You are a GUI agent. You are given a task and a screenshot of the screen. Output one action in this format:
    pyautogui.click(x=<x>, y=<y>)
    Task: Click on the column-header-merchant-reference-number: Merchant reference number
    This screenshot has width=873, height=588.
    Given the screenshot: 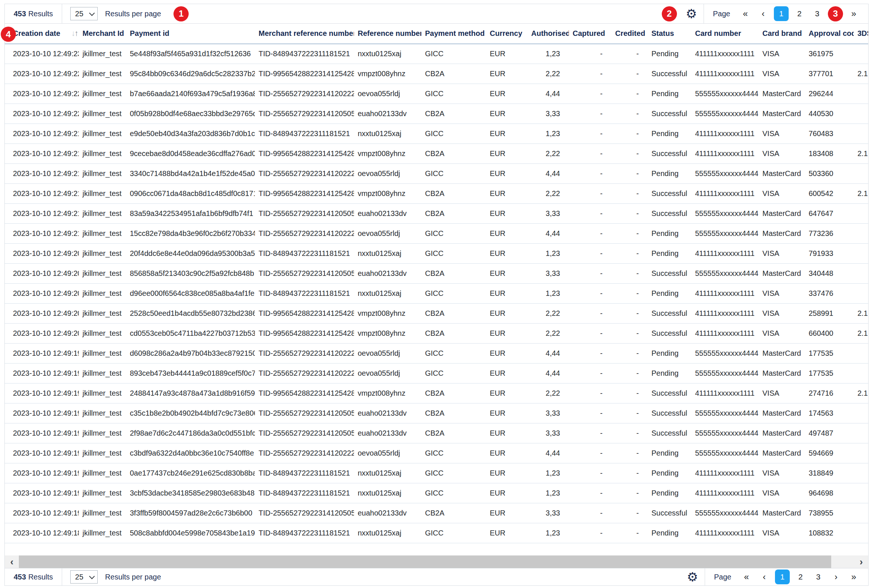 What is the action you would take?
    pyautogui.click(x=304, y=34)
    